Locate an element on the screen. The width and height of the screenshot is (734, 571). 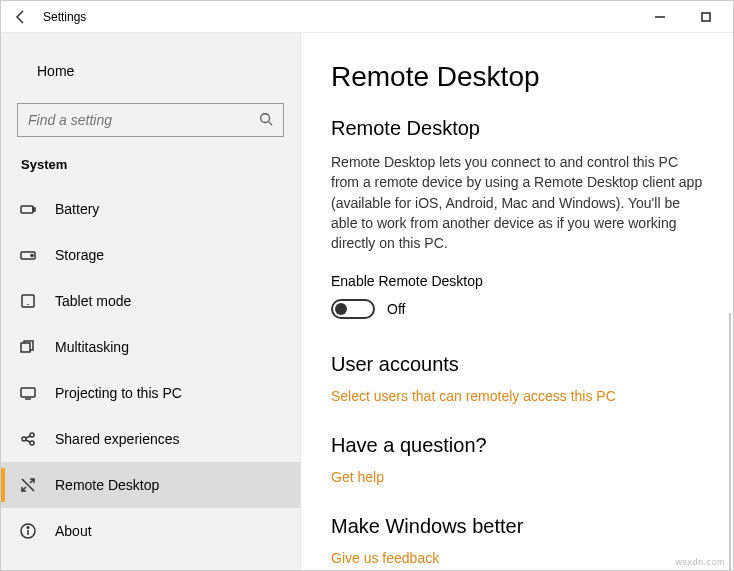
search-input is located at coordinates (144, 120).